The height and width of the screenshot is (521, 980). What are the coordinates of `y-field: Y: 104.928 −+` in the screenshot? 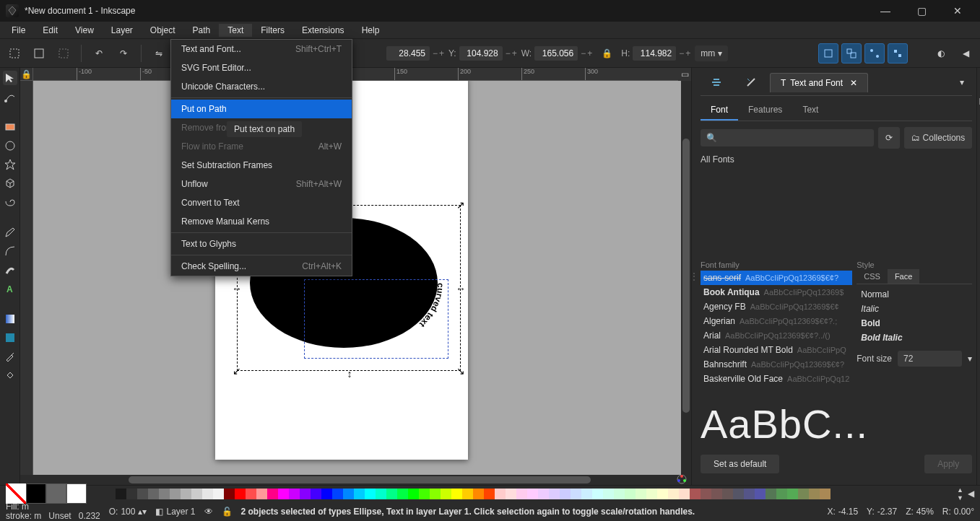 It's located at (482, 53).